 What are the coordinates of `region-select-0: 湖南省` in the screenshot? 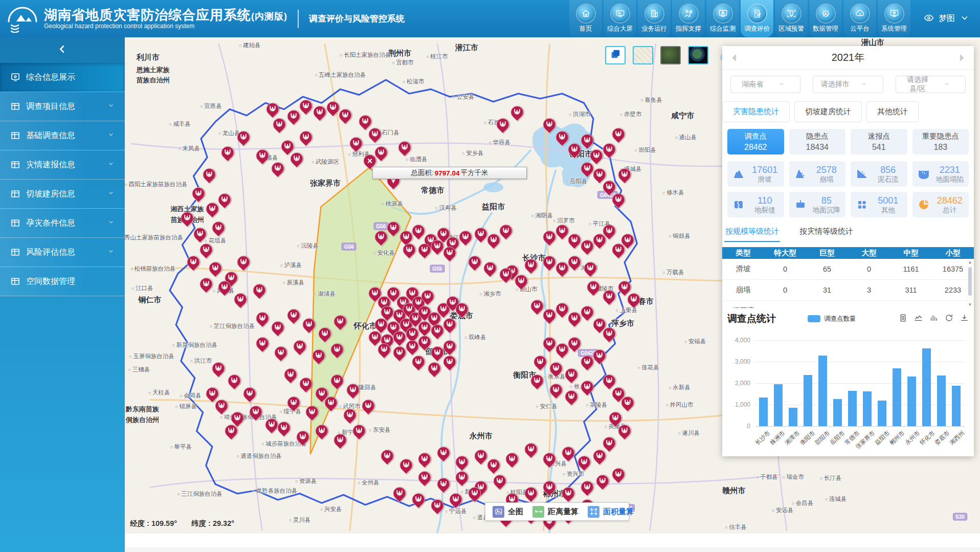 It's located at (765, 84).